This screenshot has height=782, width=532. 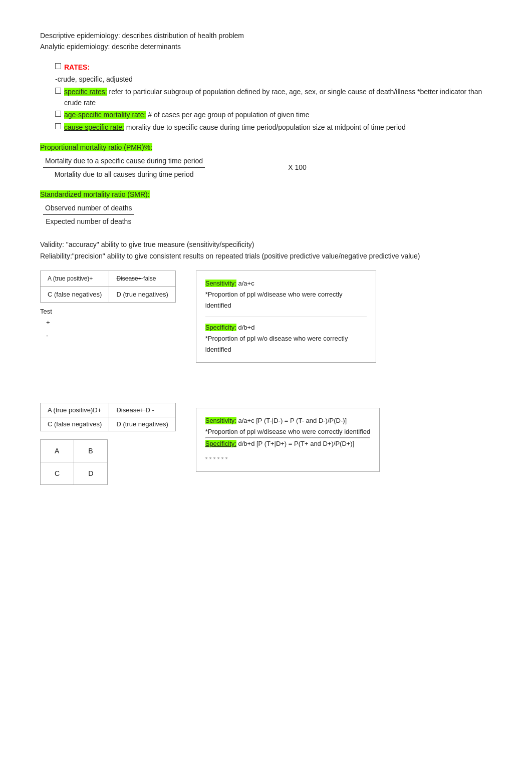 What do you see at coordinates (57, 473) in the screenshot?
I see `cell-c-abcd: C` at bounding box center [57, 473].